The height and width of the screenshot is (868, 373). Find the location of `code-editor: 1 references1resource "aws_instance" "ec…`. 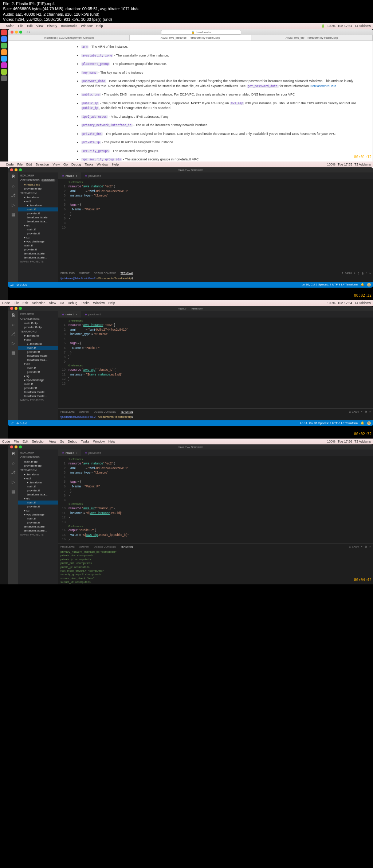

code-editor: 1 references1resource "aws_instance" "ec… is located at coordinates (216, 499).